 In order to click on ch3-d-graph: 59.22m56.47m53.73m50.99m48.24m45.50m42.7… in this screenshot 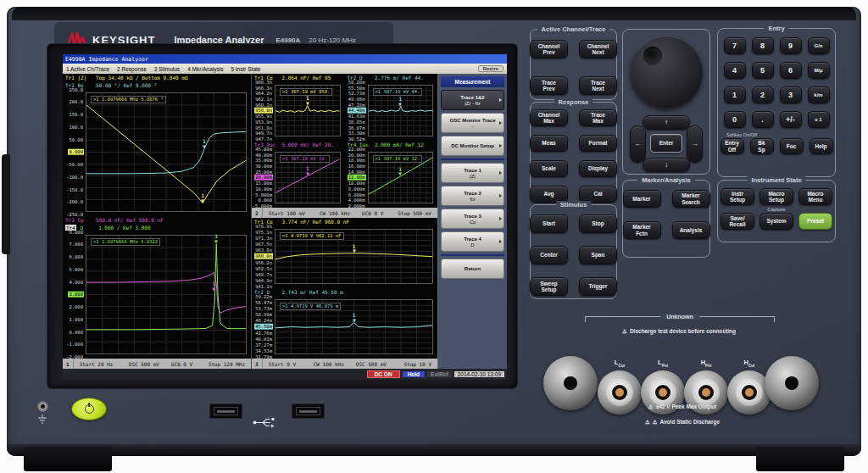, I will do `click(344, 327)`.